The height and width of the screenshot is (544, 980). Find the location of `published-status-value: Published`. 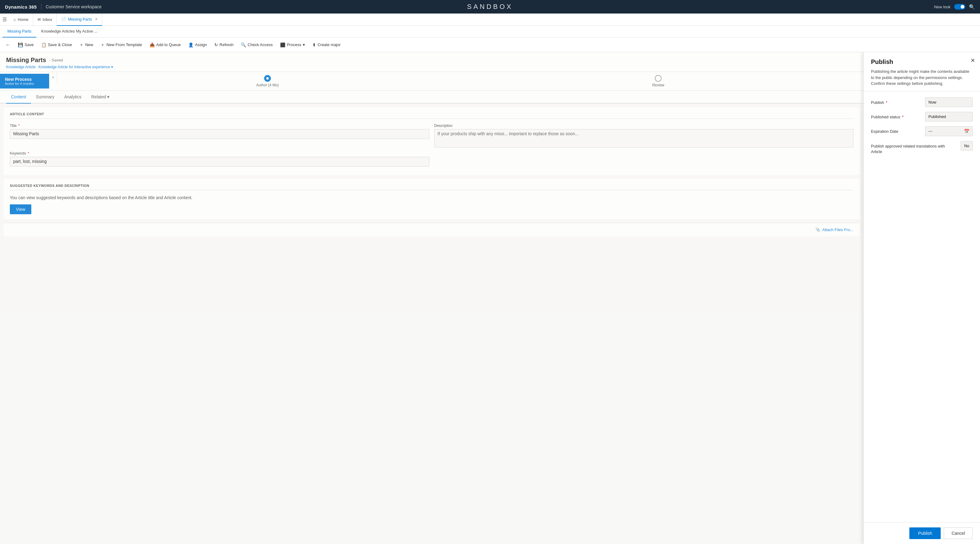

published-status-value: Published is located at coordinates (949, 116).